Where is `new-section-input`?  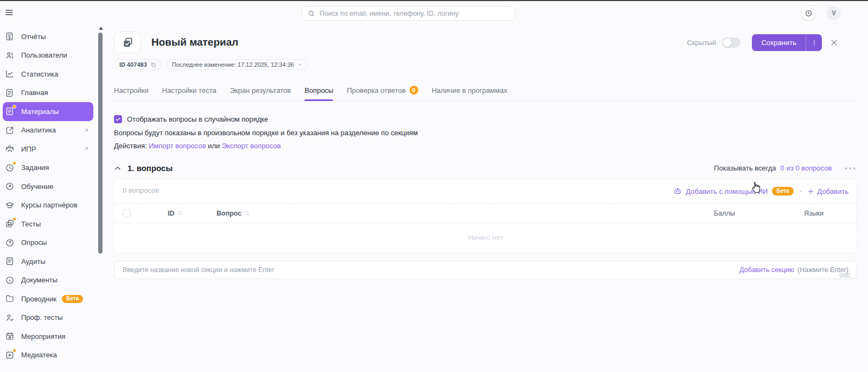
new-section-input is located at coordinates (431, 270).